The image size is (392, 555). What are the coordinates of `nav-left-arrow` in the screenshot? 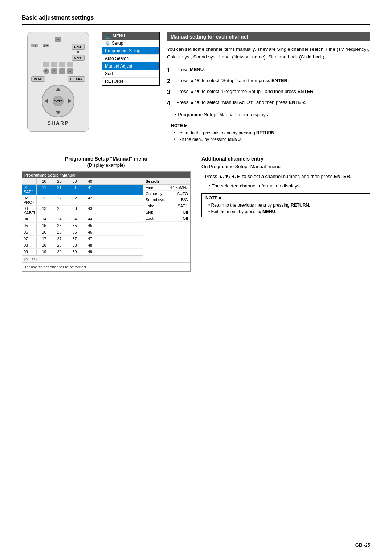 It's located at (46, 101).